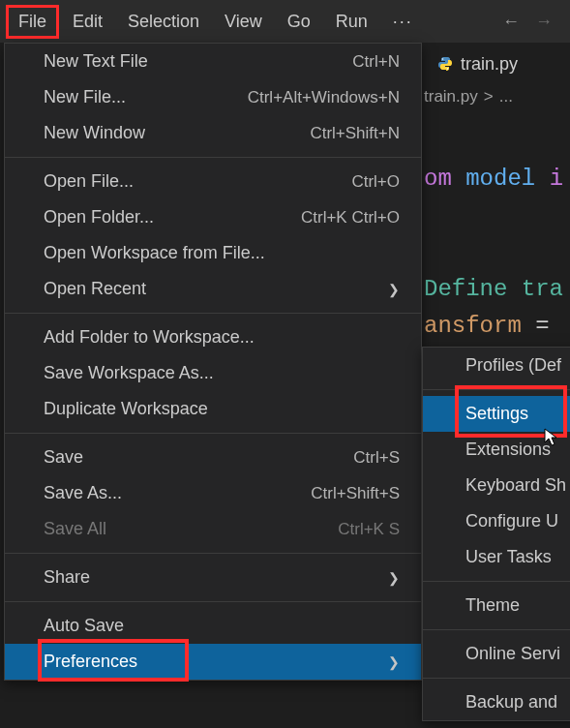 Image resolution: width=570 pixels, height=728 pixels. Describe the element at coordinates (496, 654) in the screenshot. I see `submenu-item-online-services: Online Servi` at that location.